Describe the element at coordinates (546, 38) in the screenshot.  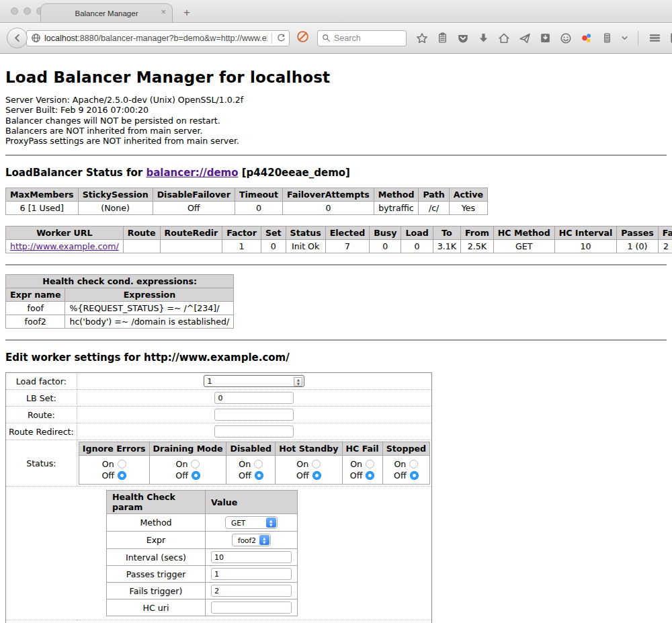
I see `screenshot-download-icon` at that location.